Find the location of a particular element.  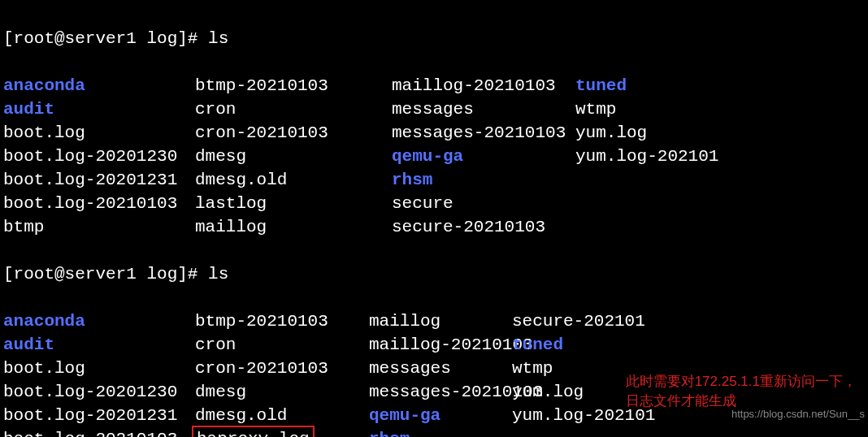

file-entry: secure-20210103 is located at coordinates (468, 227).